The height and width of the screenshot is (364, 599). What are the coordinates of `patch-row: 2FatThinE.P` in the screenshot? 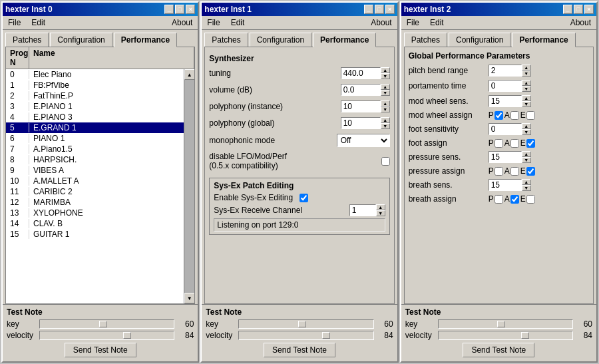 It's located at (95, 96).